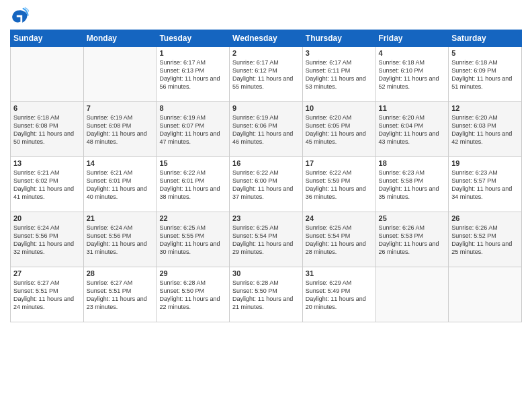 The width and height of the screenshot is (532, 411). What do you see at coordinates (339, 75) in the screenshot?
I see `day-cell: 3Sunrise: 6:17 AMSunset: 6:11 PMDaylight…` at bounding box center [339, 75].